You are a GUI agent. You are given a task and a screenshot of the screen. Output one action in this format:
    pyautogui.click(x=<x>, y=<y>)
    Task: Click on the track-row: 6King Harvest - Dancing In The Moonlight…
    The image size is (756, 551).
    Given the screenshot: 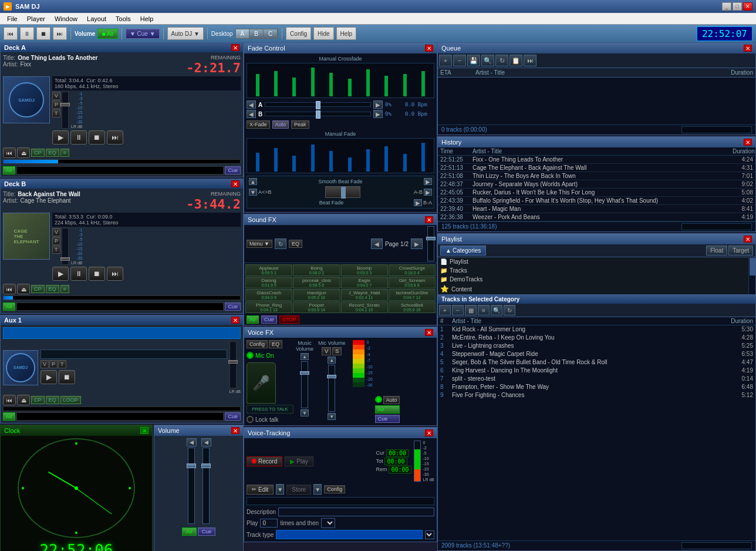 What is the action you would take?
    pyautogui.click(x=596, y=371)
    